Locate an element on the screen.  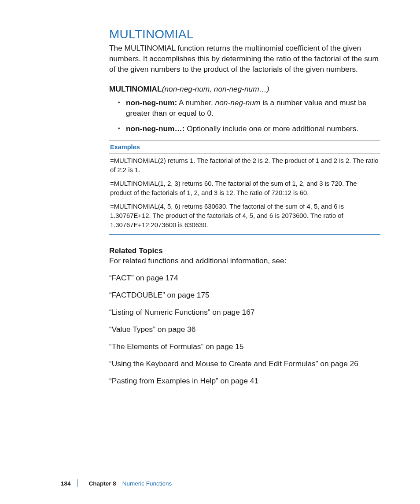
parameter-text: Optionally include one or more additiona… is located at coordinates (271, 129).